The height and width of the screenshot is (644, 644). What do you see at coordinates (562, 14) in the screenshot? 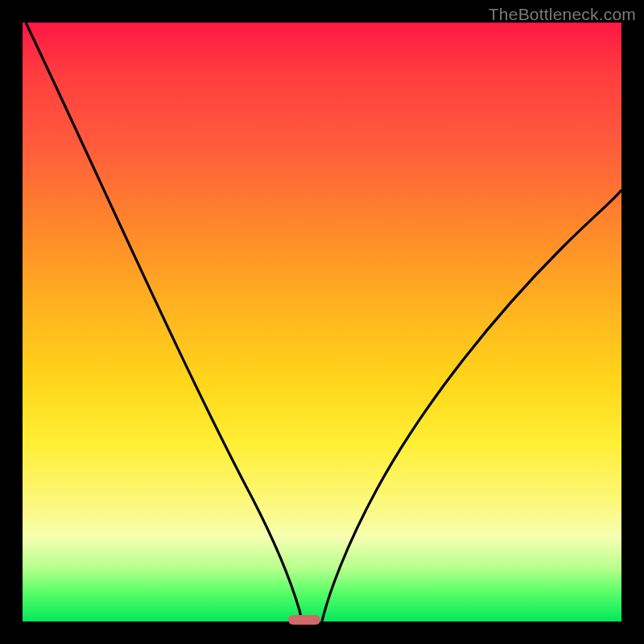
I see `watermark-text: TheBottleneck.com` at bounding box center [562, 14].